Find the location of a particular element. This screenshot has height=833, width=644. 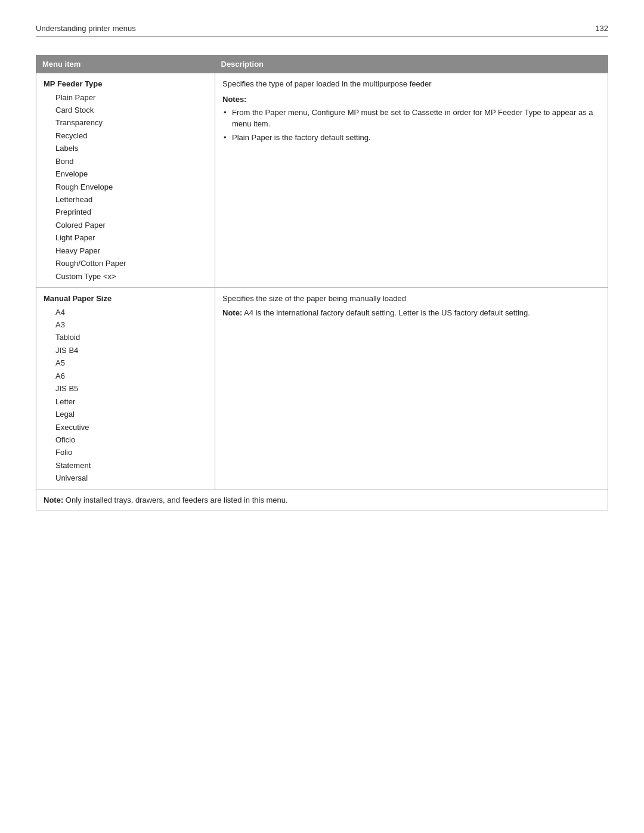

menu-sub-item: Oficio is located at coordinates (125, 440).